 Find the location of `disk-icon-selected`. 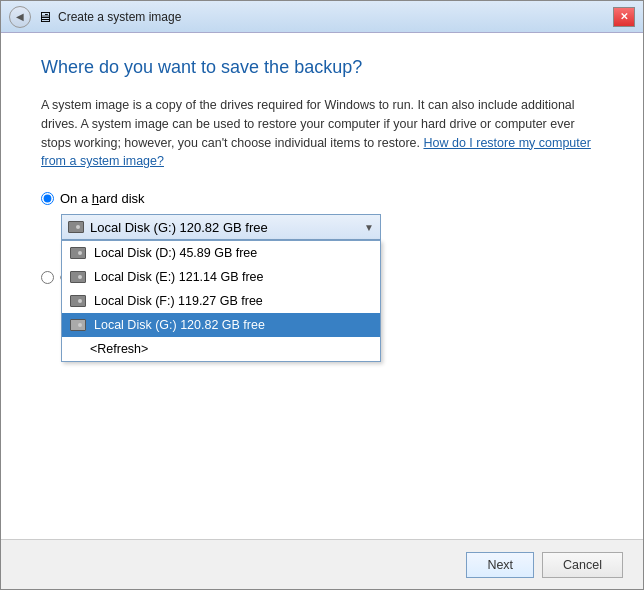

disk-icon-selected is located at coordinates (76, 227).